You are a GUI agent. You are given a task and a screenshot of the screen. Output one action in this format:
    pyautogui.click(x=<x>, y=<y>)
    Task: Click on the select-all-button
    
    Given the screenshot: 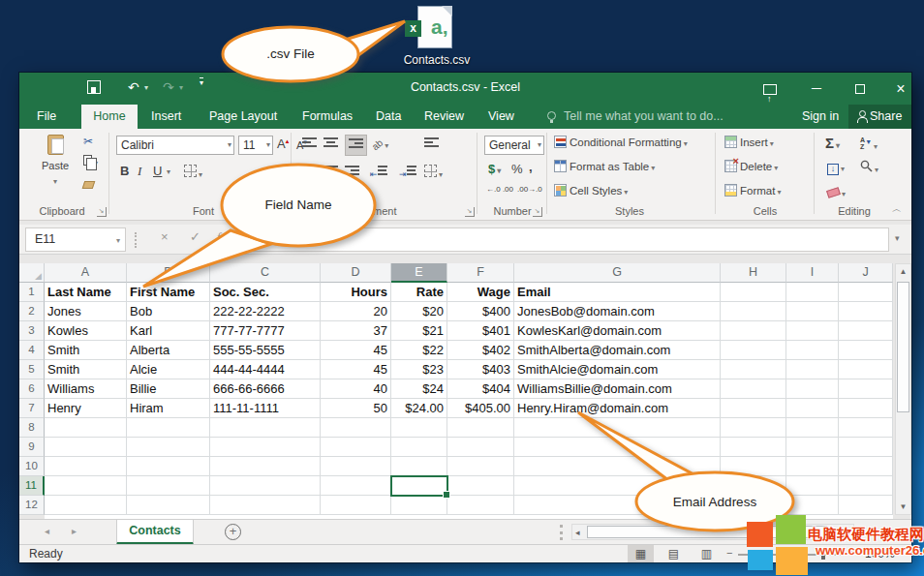 What is the action you would take?
    pyautogui.click(x=32, y=273)
    